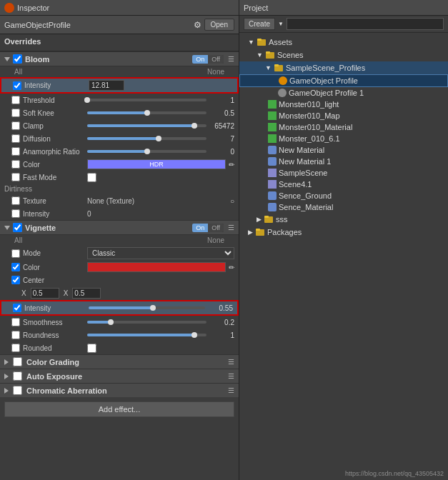 The image size is (448, 480). What do you see at coordinates (16, 335) in the screenshot?
I see `vignette-roundness-checkbox` at bounding box center [16, 335].